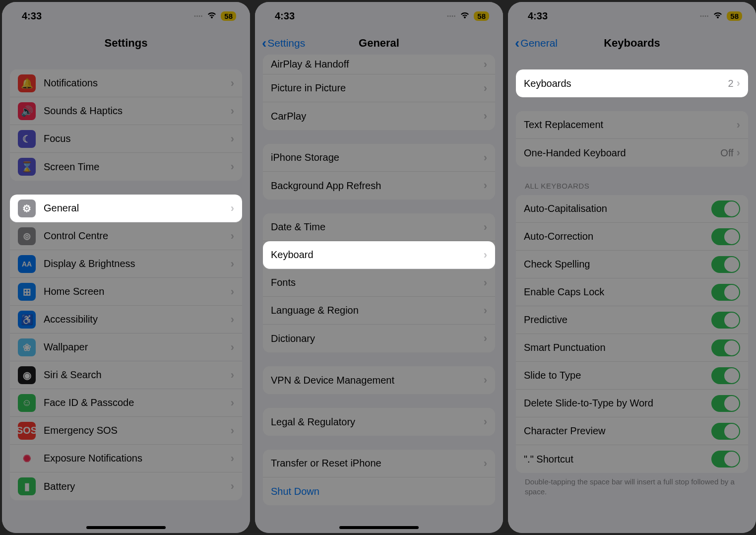  I want to click on focus-icon: ☾, so click(27, 139).